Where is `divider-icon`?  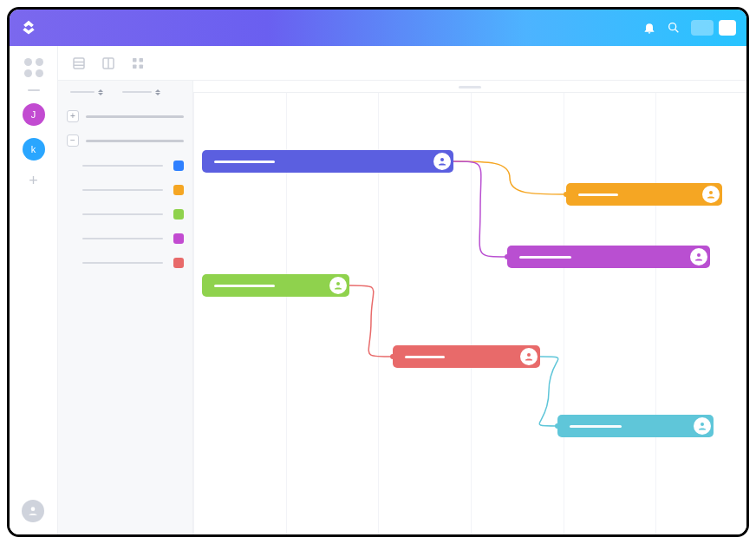
divider-icon is located at coordinates (34, 90).